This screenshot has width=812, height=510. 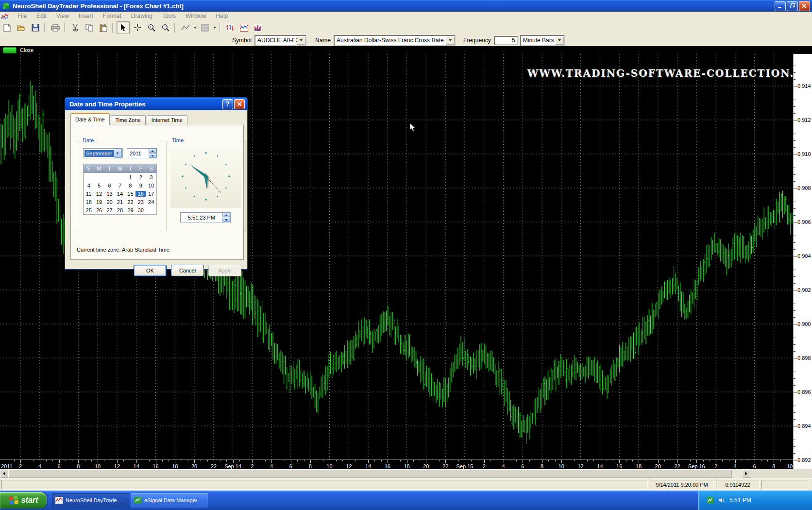 I want to click on month-dropdown-icon, so click(x=118, y=153).